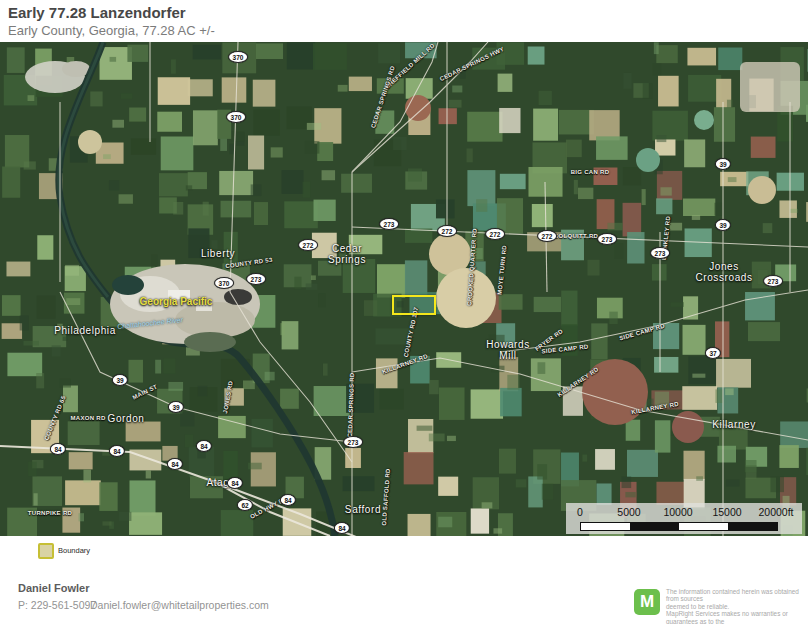 Image resolution: width=808 pixels, height=624 pixels. Describe the element at coordinates (54, 588) in the screenshot. I see `agent-name: Daniel Fowler` at that location.